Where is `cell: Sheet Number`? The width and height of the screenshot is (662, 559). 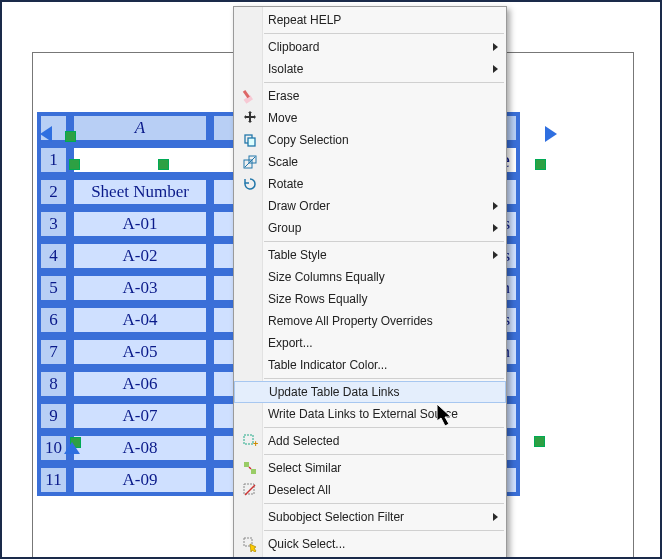
cell: Sheet Number is located at coordinates (140, 192).